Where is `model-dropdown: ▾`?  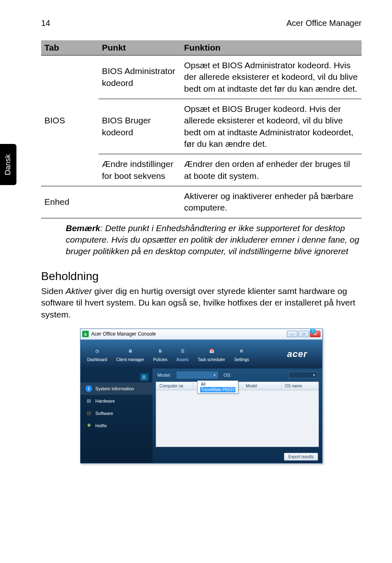
model-dropdown: ▾ is located at coordinates (197, 375).